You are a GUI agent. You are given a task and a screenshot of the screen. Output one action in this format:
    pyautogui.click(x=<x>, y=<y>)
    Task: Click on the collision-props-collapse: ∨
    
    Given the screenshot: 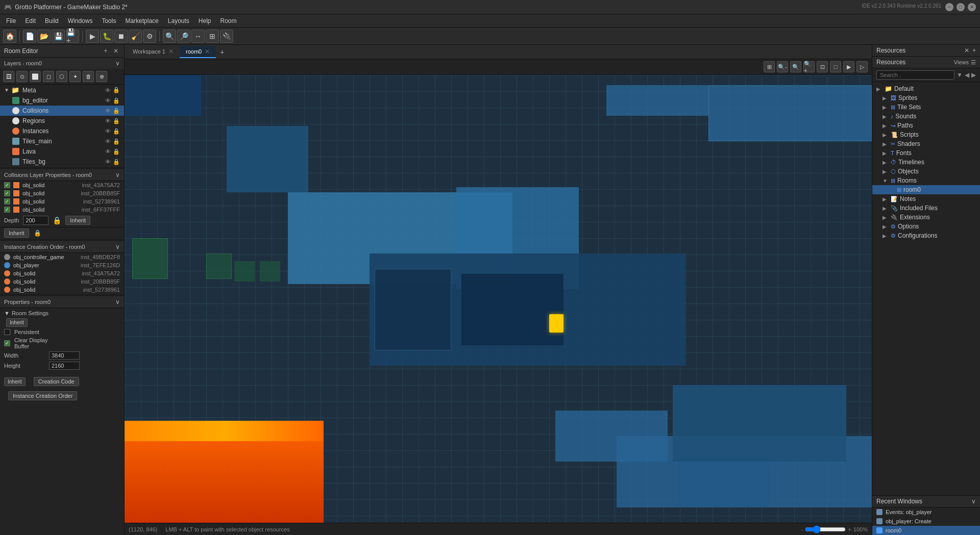 What is the action you would take?
    pyautogui.click(x=117, y=175)
    